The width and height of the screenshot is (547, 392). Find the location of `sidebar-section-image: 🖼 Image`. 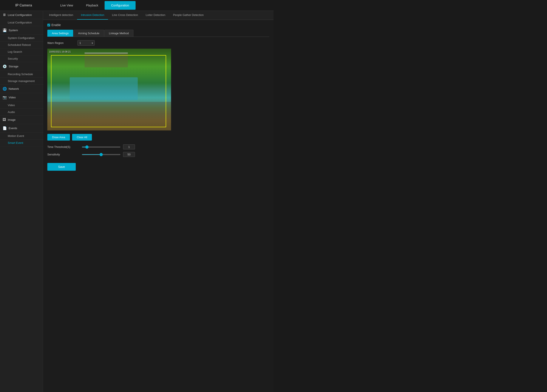

sidebar-section-image: 🖼 Image is located at coordinates (21, 120).